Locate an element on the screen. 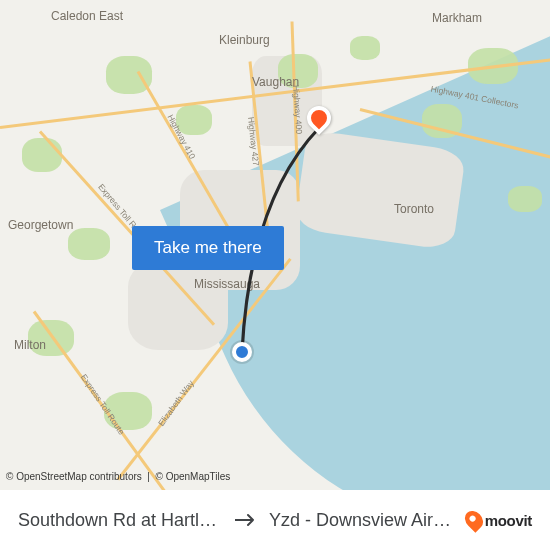 The height and width of the screenshot is (550, 550). map-attribution: © OpenStreetMap contributors | © OpenMap… is located at coordinates (118, 476).